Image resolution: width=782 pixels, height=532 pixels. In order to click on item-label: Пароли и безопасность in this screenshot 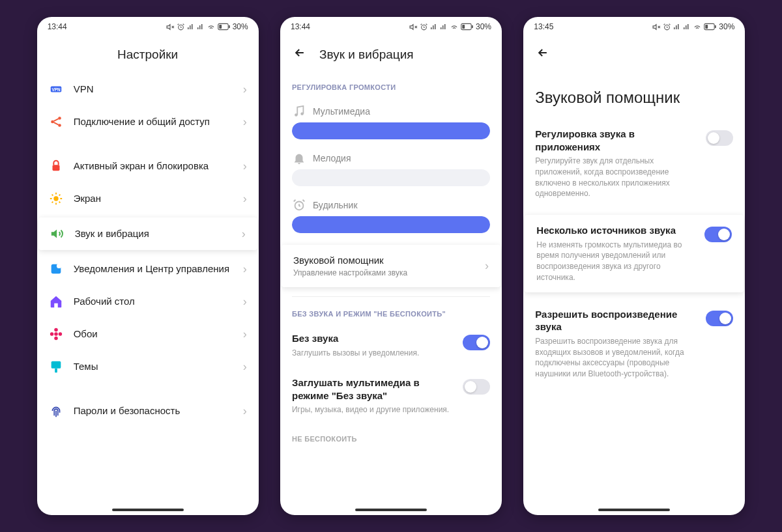, I will do `click(153, 411)`.